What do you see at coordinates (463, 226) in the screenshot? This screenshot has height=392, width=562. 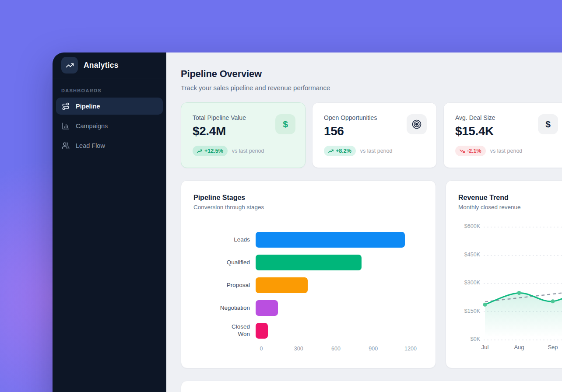 I see `y-axis-tick-label: $600K` at bounding box center [463, 226].